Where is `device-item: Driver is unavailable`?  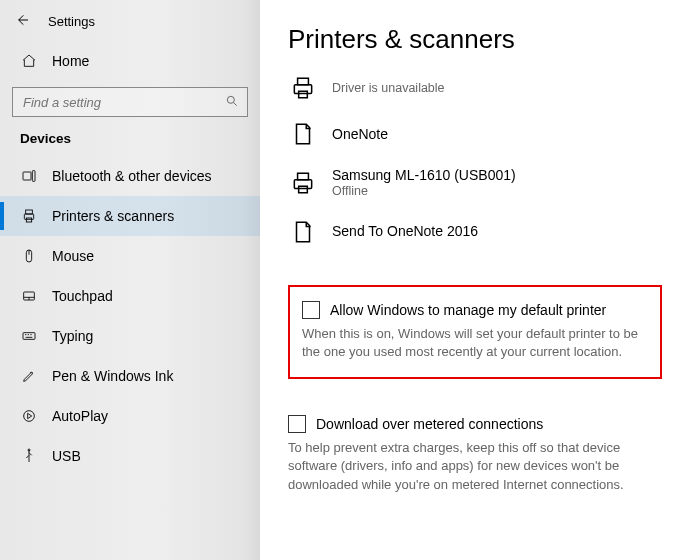 device-item: Driver is unavailable is located at coordinates (475, 90).